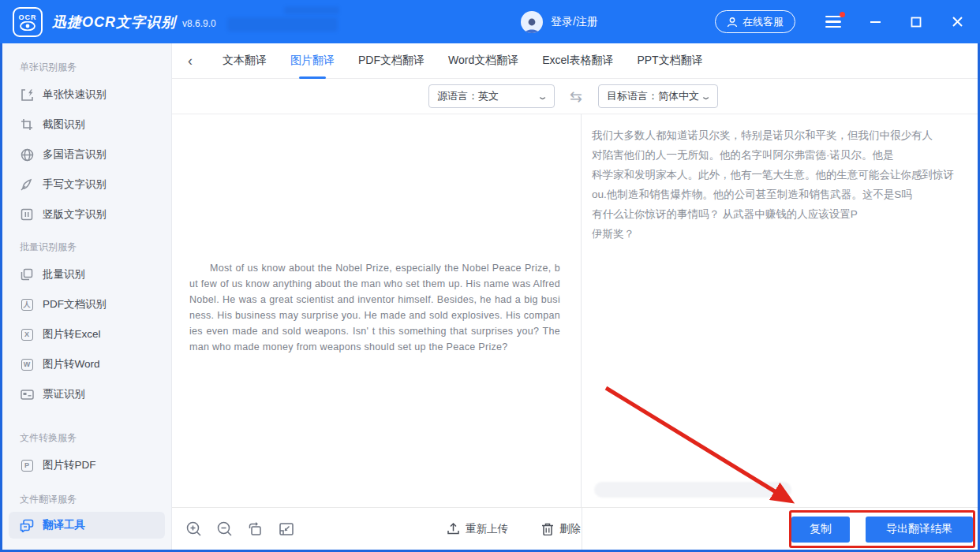  Describe the element at coordinates (574, 96) in the screenshot. I see `language-bar: 源语言：英文 ⌄ ⇆ 目标语言：简体中文 ⌄` at that location.